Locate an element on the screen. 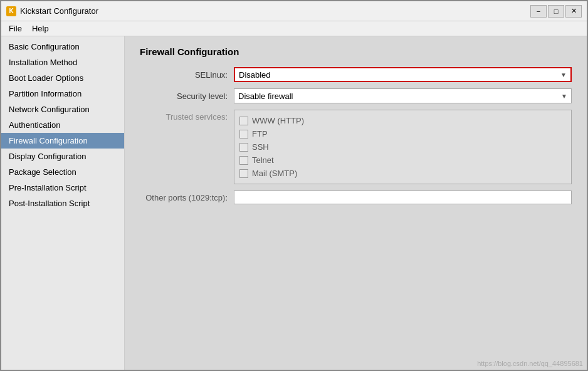  service-telnet: Telnet is located at coordinates (402, 160).